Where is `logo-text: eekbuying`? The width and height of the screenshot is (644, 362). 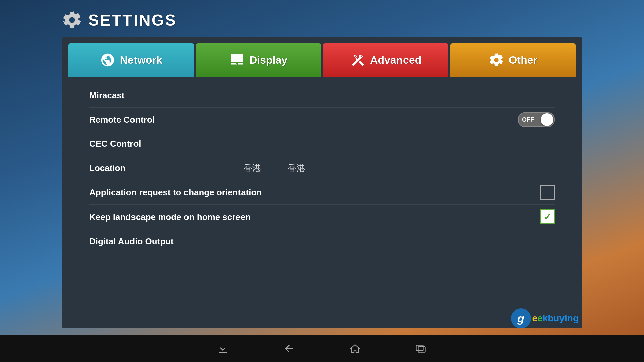
logo-text: eekbuying is located at coordinates (555, 318).